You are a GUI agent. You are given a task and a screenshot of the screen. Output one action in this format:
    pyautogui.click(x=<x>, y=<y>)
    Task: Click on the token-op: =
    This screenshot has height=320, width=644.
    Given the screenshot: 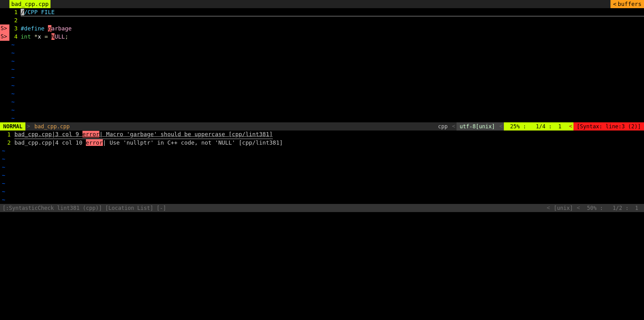 What is the action you would take?
    pyautogui.click(x=48, y=36)
    